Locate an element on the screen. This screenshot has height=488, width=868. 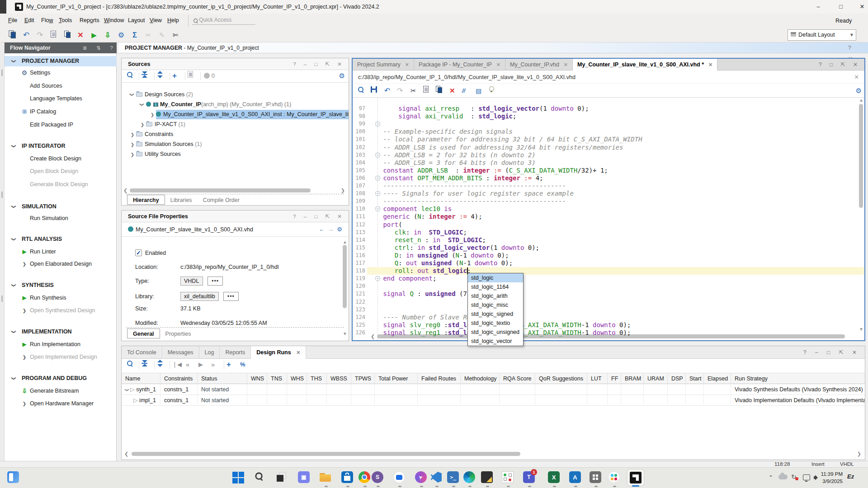
flownav-program-and-debug: ❯PROGRAM AND DEBUG is located at coordinates (61, 379).